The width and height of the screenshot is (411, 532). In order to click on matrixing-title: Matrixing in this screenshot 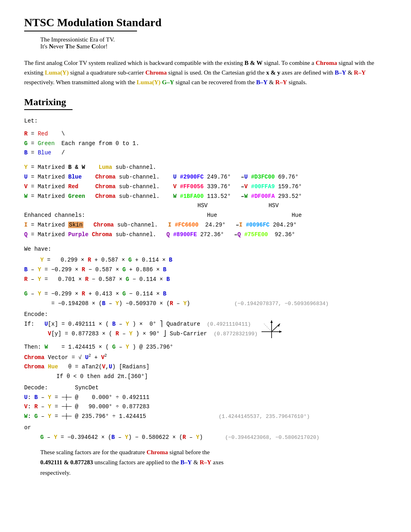, I will do `click(206, 102)`.